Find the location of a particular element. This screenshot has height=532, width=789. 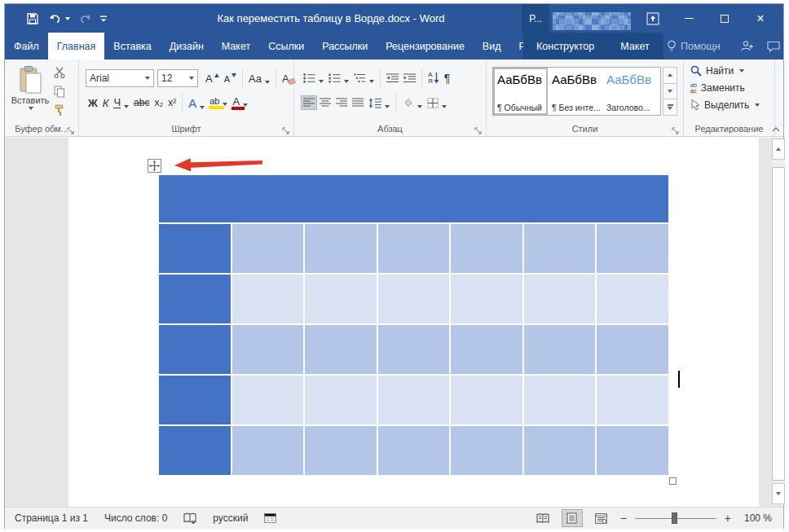

bold-button: Ж is located at coordinates (93, 103).